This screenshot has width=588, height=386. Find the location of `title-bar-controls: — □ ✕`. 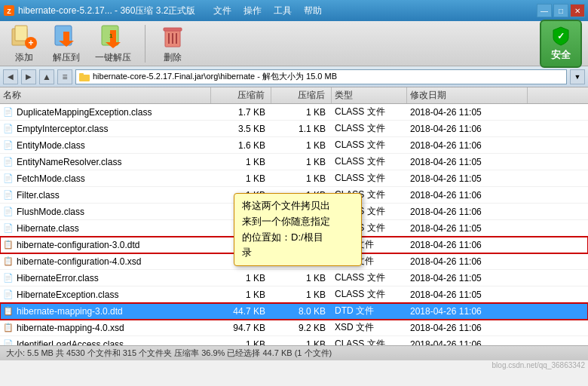

title-bar-controls: — □ ✕ is located at coordinates (561, 11).